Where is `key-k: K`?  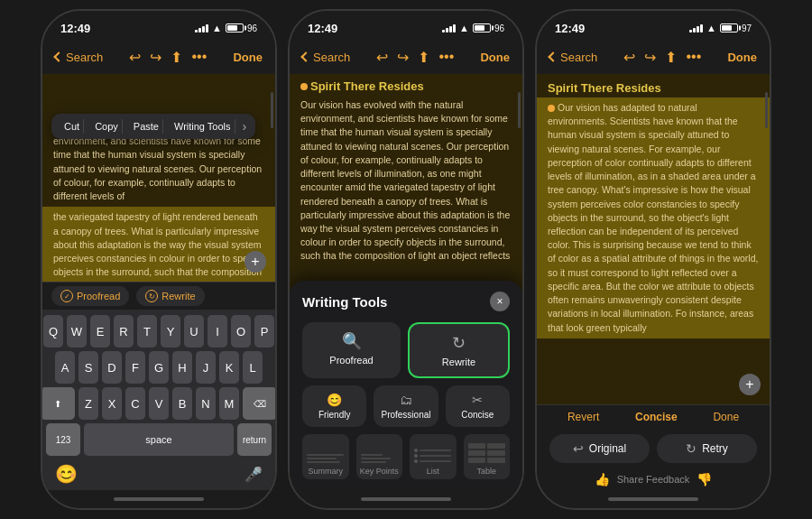
key-k: K is located at coordinates (229, 367).